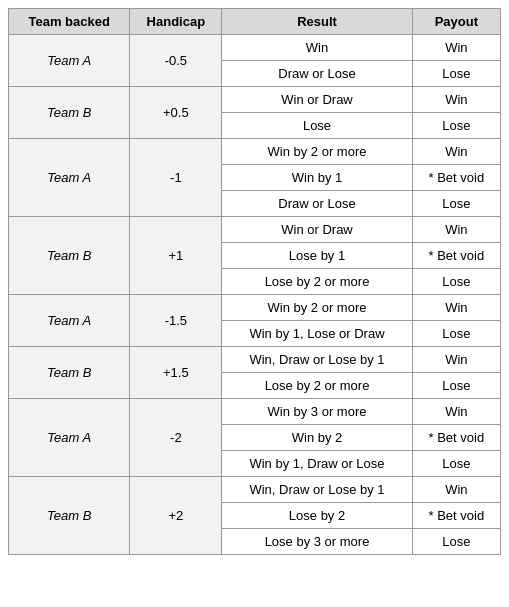 The image size is (509, 607). What do you see at coordinates (255, 152) in the screenshot?
I see `table-row: Team A-1Win by 2 or moreWin` at bounding box center [255, 152].